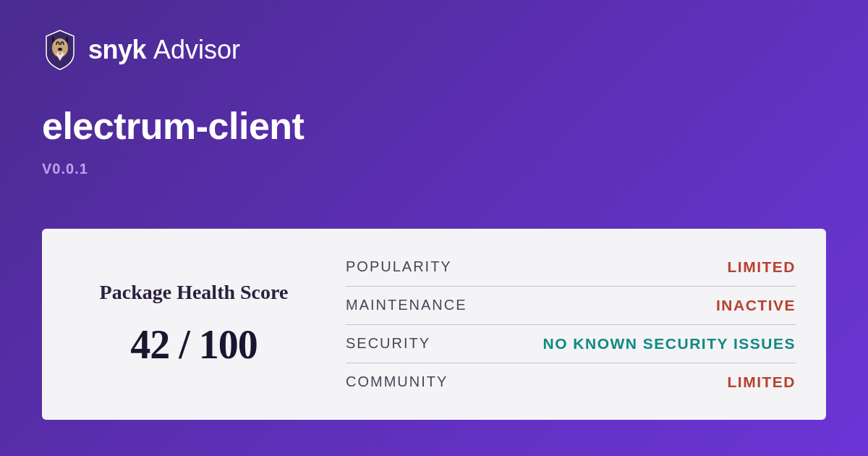 The height and width of the screenshot is (456, 868). What do you see at coordinates (197, 50) in the screenshot?
I see `brand-product: Advisor` at bounding box center [197, 50].